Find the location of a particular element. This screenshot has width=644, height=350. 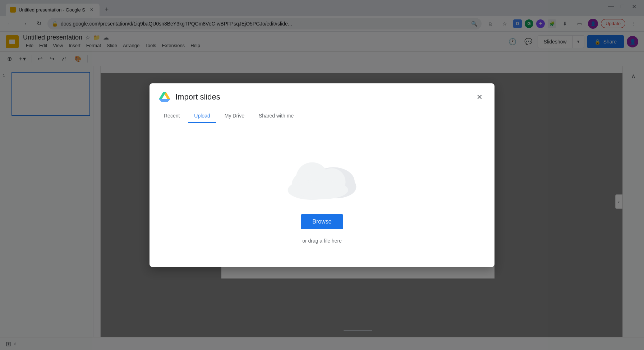

modal-title: Import slides is located at coordinates (322, 97).